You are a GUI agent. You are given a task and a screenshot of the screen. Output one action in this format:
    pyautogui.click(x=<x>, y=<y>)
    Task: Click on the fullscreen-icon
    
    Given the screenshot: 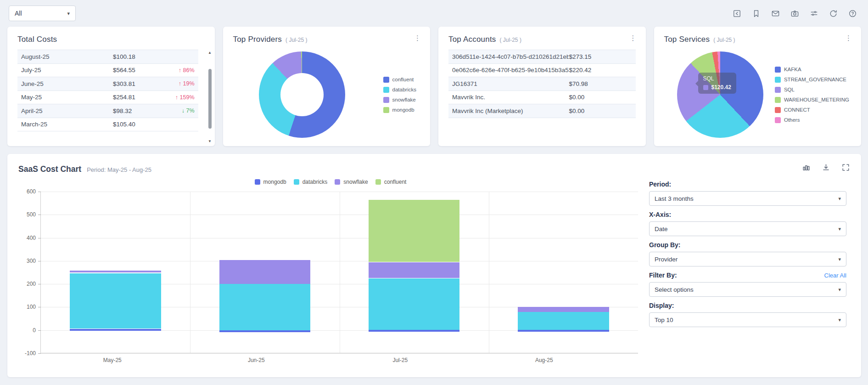 What is the action you would take?
    pyautogui.click(x=846, y=168)
    